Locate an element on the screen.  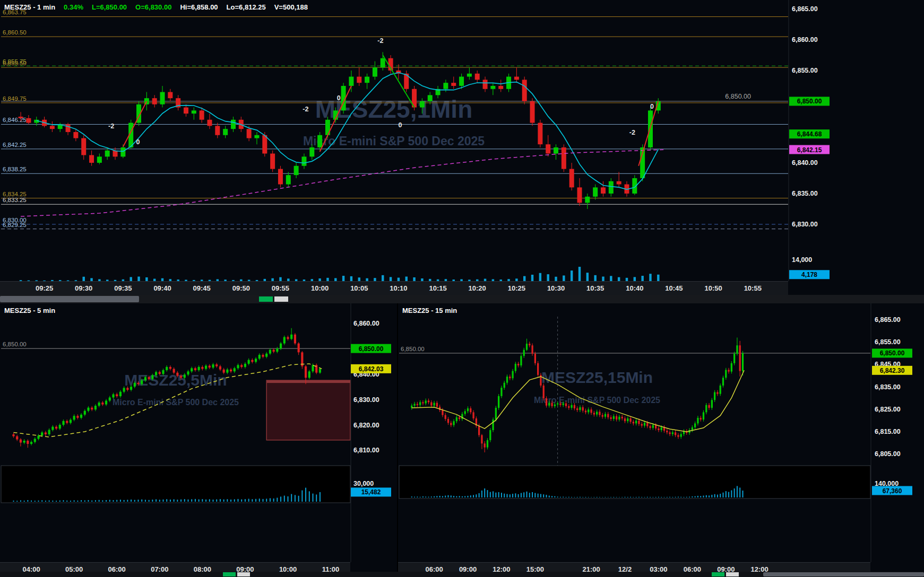
svg-text: 09:35 is located at coordinates (123, 288).